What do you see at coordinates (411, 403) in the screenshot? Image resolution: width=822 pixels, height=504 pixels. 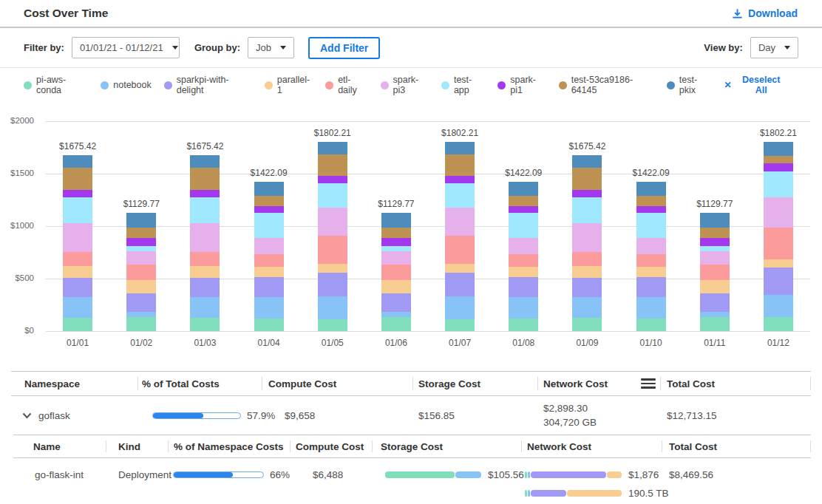 I see `namespace-table: Namespace % of Total Costs Compute Cost …` at bounding box center [411, 403].